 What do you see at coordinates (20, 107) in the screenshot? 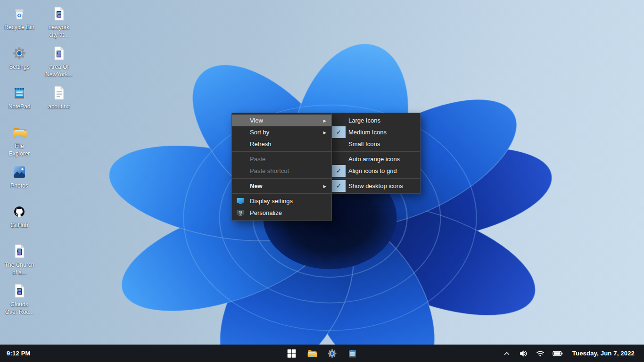
I see `desktop-icon-label: NotePad` at bounding box center [20, 107].